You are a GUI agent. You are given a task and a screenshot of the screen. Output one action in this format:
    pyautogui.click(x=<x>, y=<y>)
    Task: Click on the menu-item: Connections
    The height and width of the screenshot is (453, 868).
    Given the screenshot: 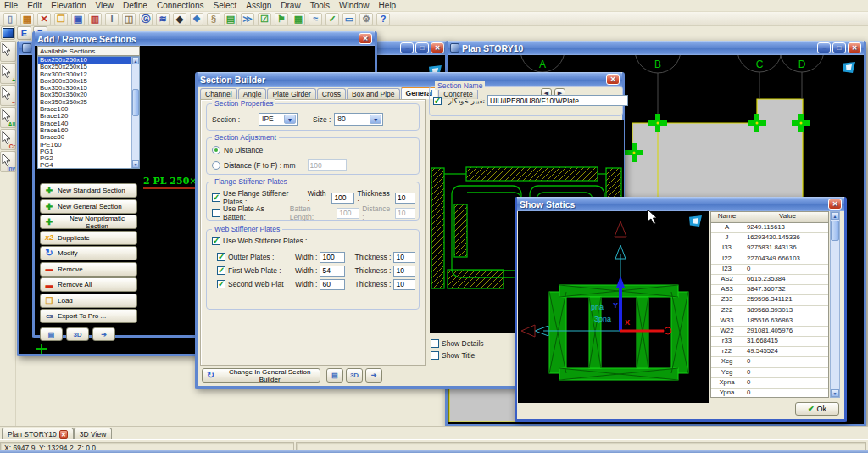 What is the action you would take?
    pyautogui.click(x=181, y=5)
    